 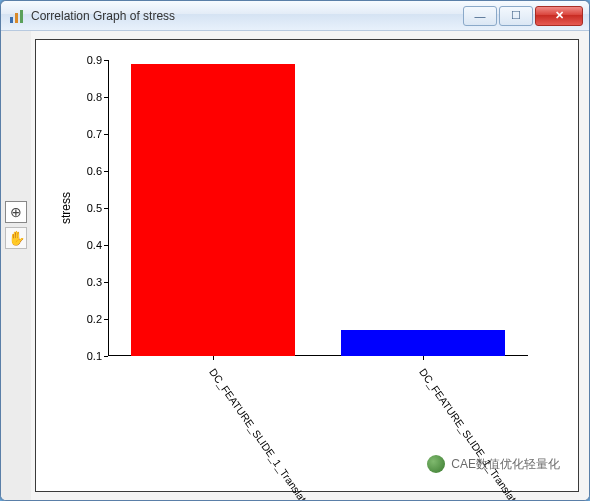 I want to click on x-tick-label: DC_FEATURE_SLIDE_1_Translate_X_2, so click(x=266, y=433).